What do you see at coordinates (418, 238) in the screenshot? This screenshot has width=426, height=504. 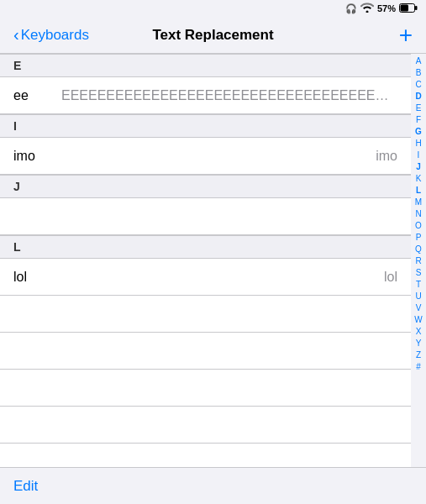 I see `index-letter-p: P` at bounding box center [418, 238].